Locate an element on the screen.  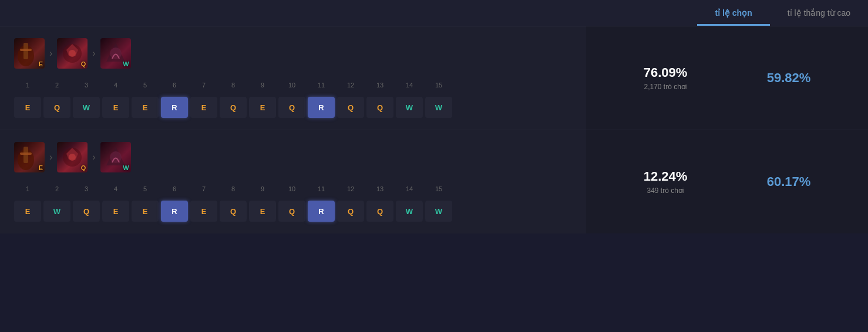
tab-win-rate: tỉ lệ thắng từ cao is located at coordinates (819, 13).